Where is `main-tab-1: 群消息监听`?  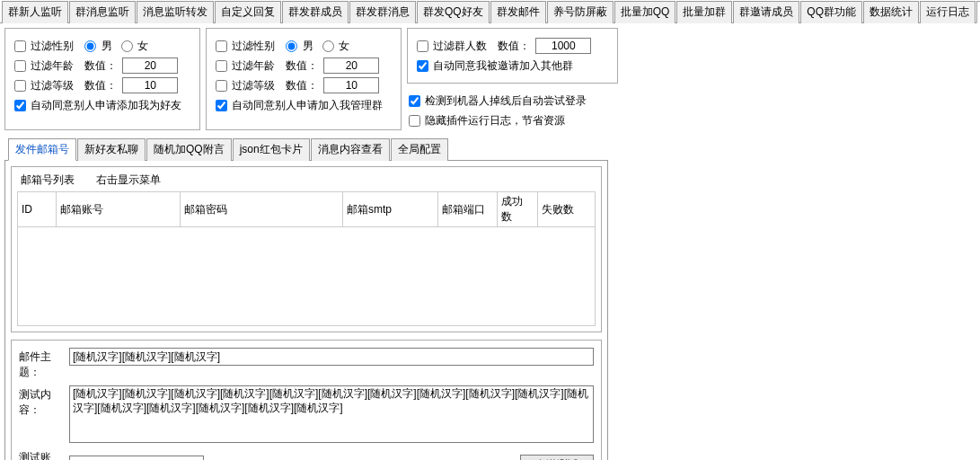
main-tab-1: 群消息监听 is located at coordinates (102, 13).